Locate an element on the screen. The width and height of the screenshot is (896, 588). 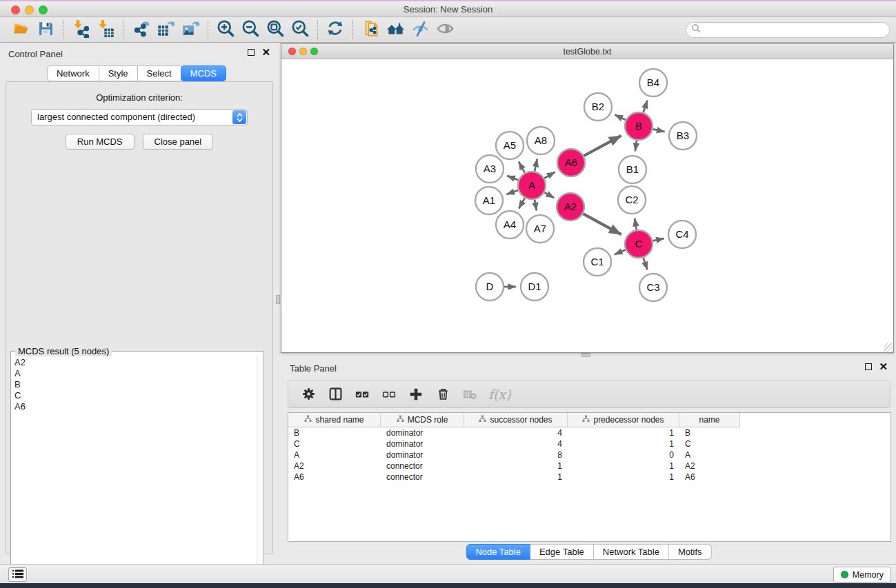
graph-edge-A-A4 is located at coordinates (521, 203).